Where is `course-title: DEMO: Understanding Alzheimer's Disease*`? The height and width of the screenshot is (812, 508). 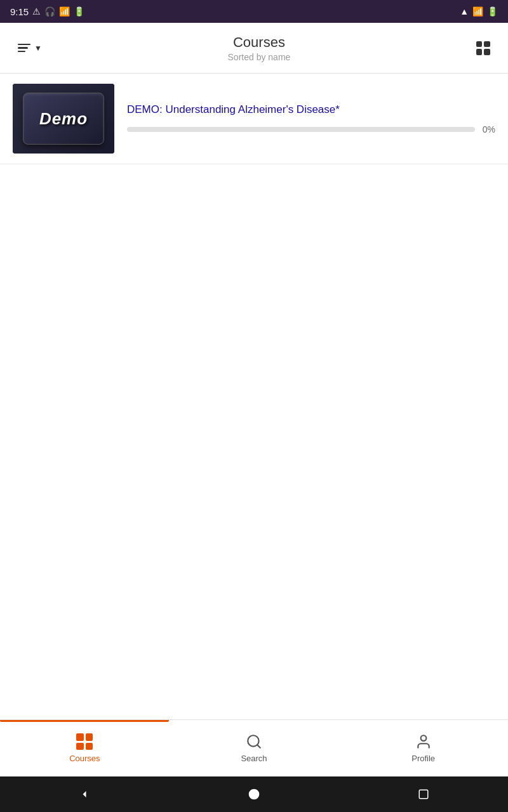
course-title: DEMO: Understanding Alzheimer's Disease* is located at coordinates (311, 110).